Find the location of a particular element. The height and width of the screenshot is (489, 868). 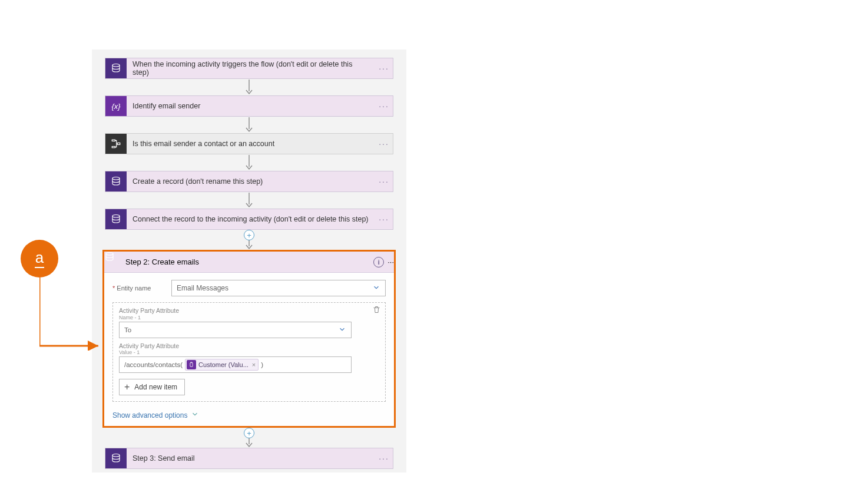

flow-step-create-emails: Step 2: Create emails i ··· * Entity nam… is located at coordinates (249, 339).